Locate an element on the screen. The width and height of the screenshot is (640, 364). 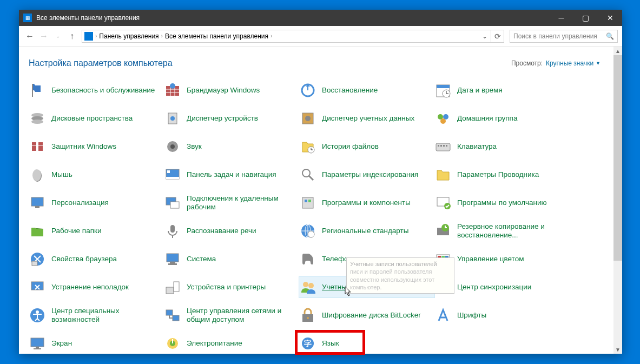
cp-item-defender: Защитник Windows is located at coordinates (96, 147).